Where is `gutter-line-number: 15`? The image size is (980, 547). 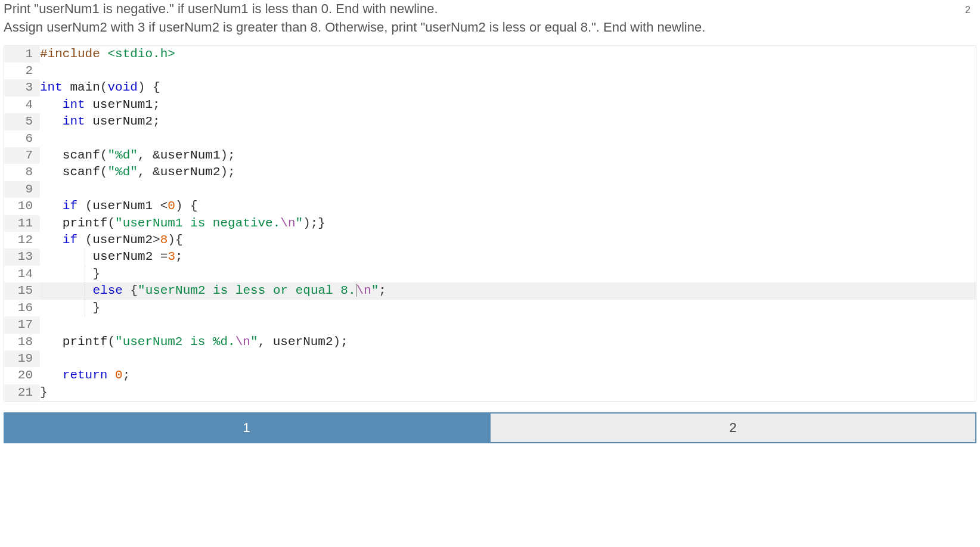
gutter-line-number: 15 is located at coordinates (22, 291).